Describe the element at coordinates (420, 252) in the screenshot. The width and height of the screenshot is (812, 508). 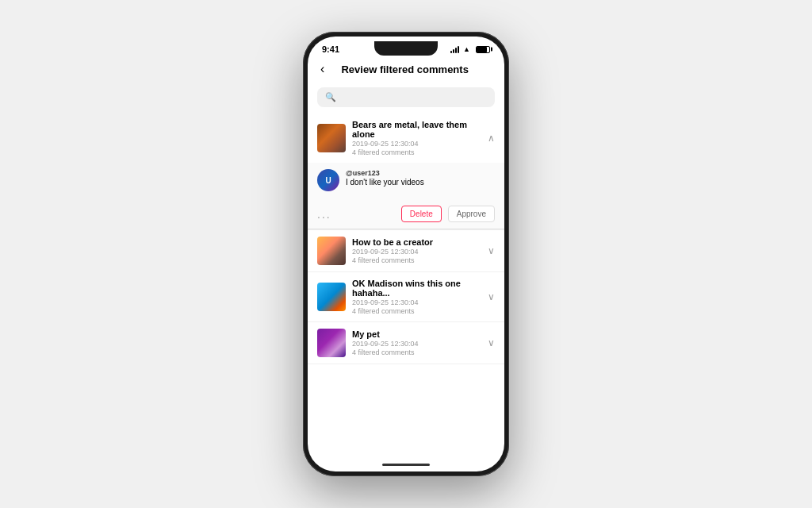
I see `video-date-creator: 2019-09-25 12:30:04` at that location.